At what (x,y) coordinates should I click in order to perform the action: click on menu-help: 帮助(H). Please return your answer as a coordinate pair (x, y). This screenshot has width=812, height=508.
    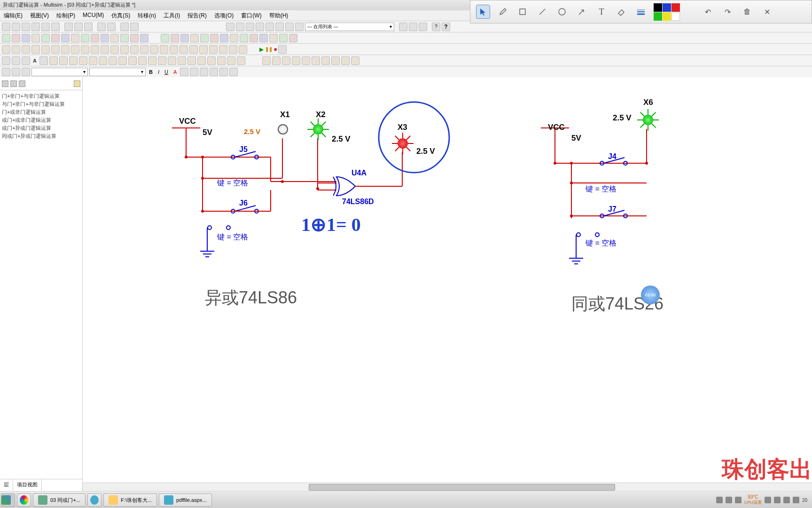
    Looking at the image, I should click on (279, 16).